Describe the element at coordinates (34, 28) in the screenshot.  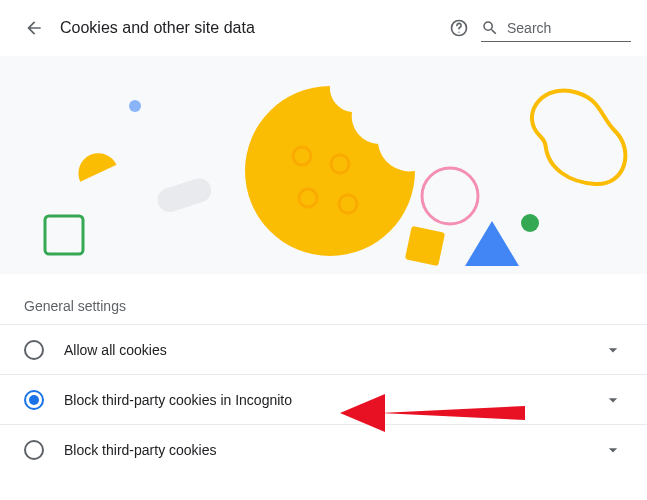
I see `back-arrow-icon` at that location.